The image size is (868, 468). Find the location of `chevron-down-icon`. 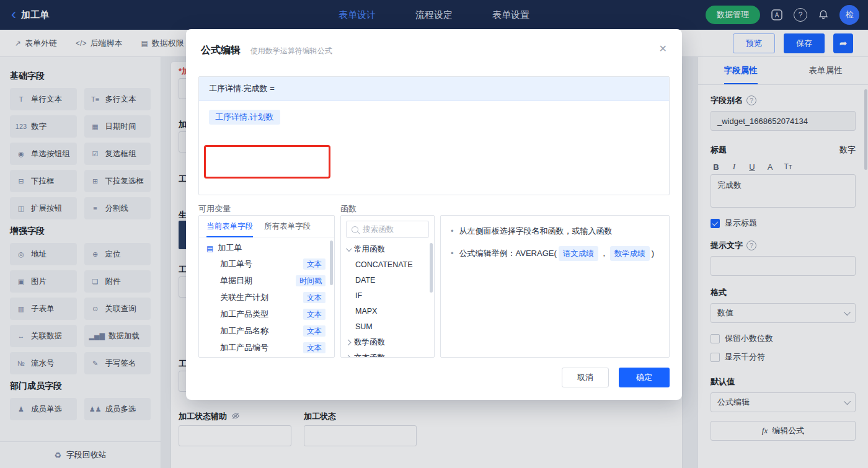

chevron-down-icon is located at coordinates (349, 249).